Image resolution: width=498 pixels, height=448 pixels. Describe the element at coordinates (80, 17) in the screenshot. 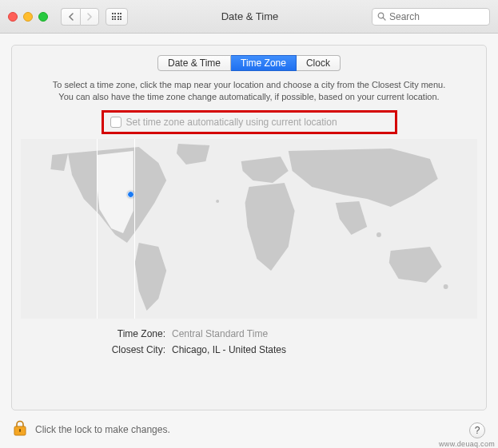

I see `nav-buttons` at that location.